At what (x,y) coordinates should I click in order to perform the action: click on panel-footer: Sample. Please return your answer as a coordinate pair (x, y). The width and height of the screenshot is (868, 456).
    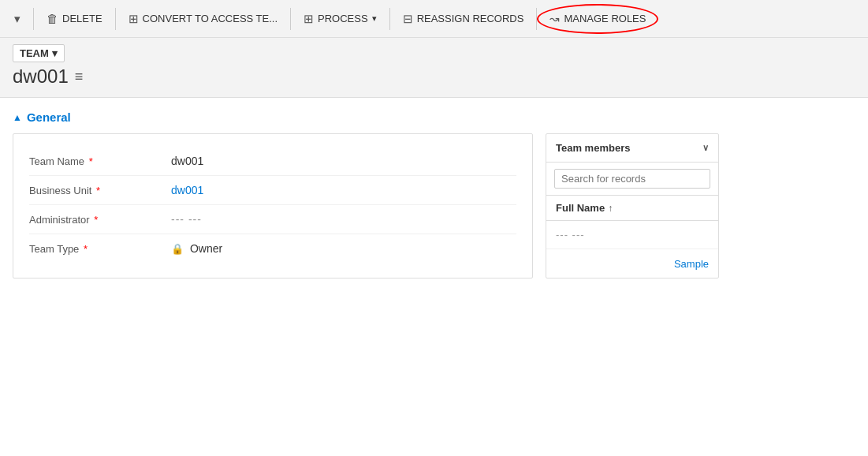
    Looking at the image, I should click on (632, 264).